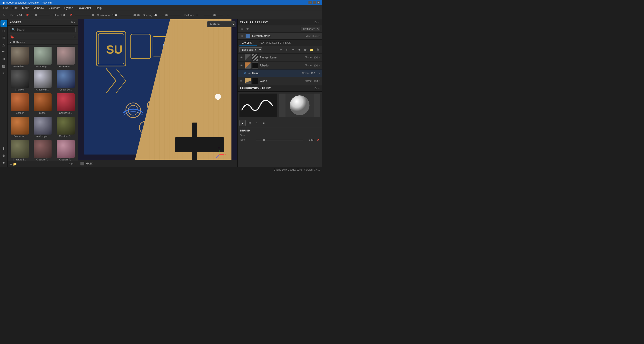  I want to click on assets-filter-btn: 🔖, so click(12, 37).